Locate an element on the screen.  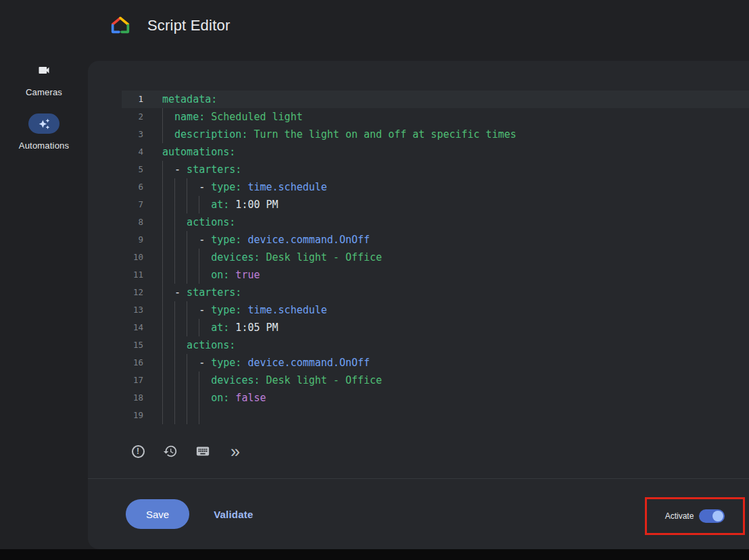
code-line: 8actions: is located at coordinates (435, 222).